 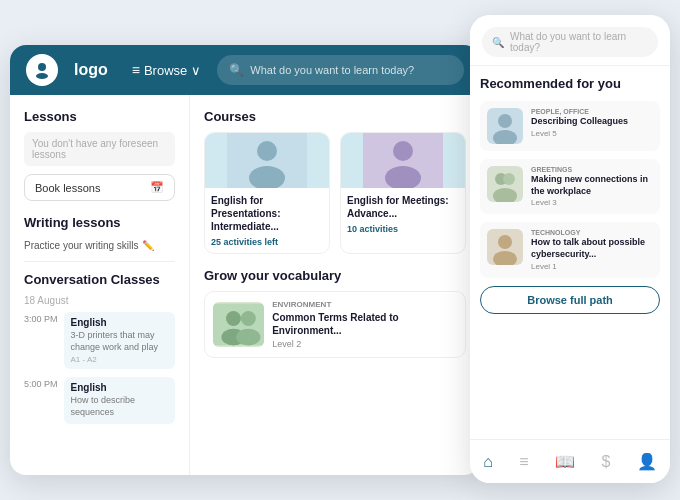 I want to click on browse-label: Browse, so click(x=166, y=70).